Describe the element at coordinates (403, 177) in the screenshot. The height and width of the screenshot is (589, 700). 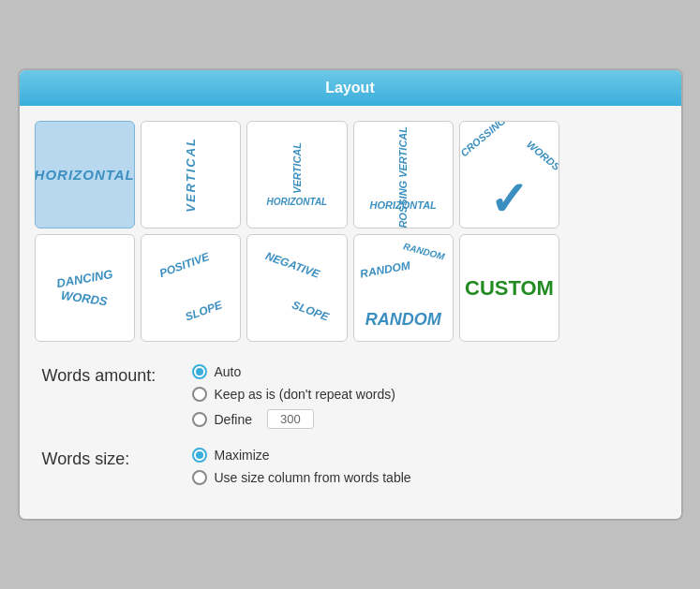
I see `cvh-vertical-label: Crossing Vertical` at that location.